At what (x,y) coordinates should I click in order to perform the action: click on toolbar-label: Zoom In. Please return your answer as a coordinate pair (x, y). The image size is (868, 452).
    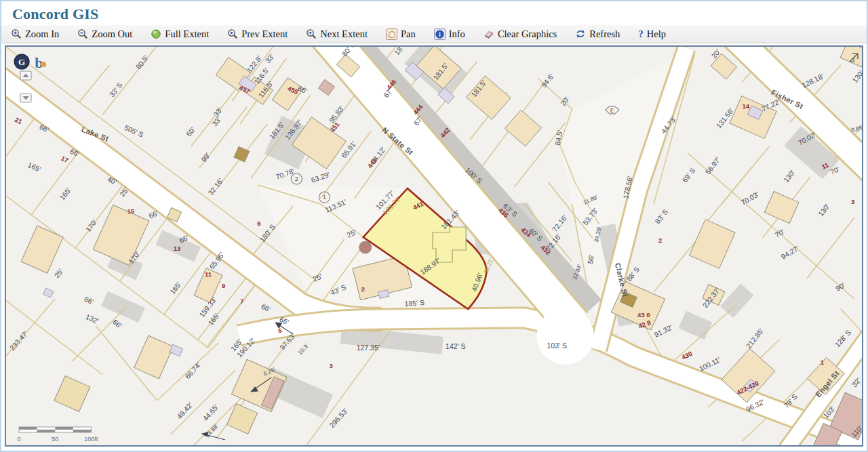
    Looking at the image, I should click on (42, 34).